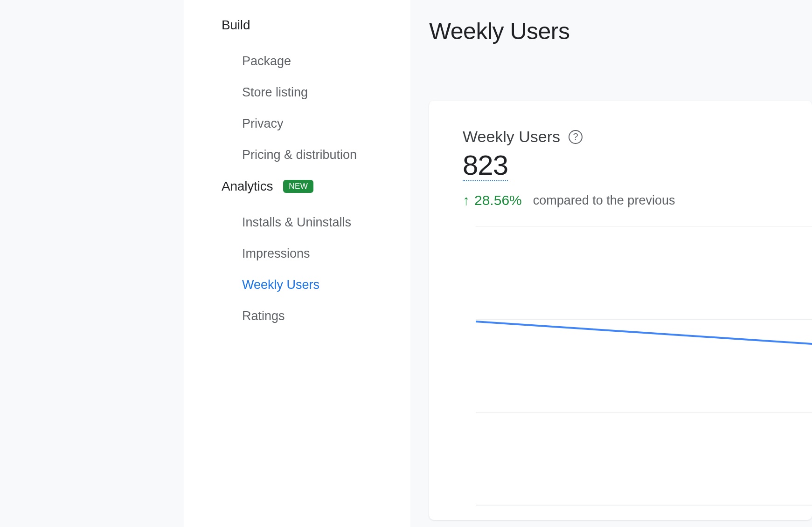 Image resolution: width=812 pixels, height=527 pixels. Describe the element at coordinates (644, 333) in the screenshot. I see `chart-line` at that location.